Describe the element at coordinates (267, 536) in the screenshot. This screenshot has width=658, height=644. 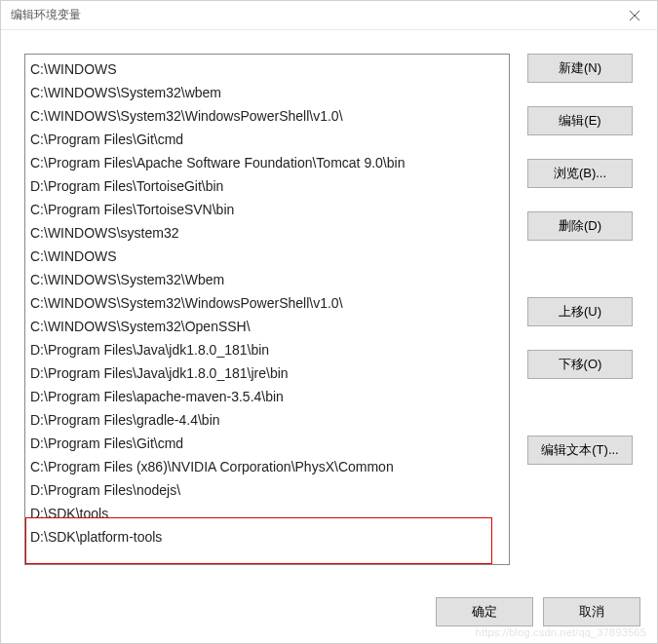
I see `list-item: D:\SDK\platform-tools` at that location.